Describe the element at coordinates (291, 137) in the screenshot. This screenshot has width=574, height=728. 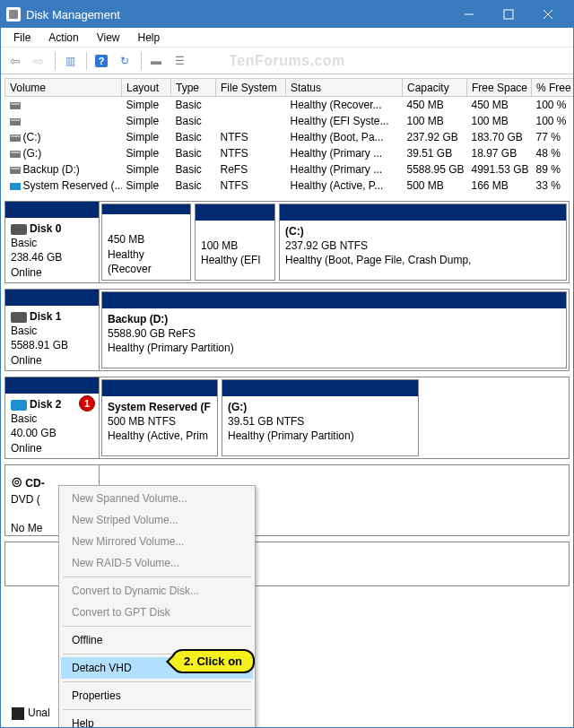
I see `volume-row: (C:)SimpleBasicNTFSHealthy (Boot, Pa...2…` at that location.